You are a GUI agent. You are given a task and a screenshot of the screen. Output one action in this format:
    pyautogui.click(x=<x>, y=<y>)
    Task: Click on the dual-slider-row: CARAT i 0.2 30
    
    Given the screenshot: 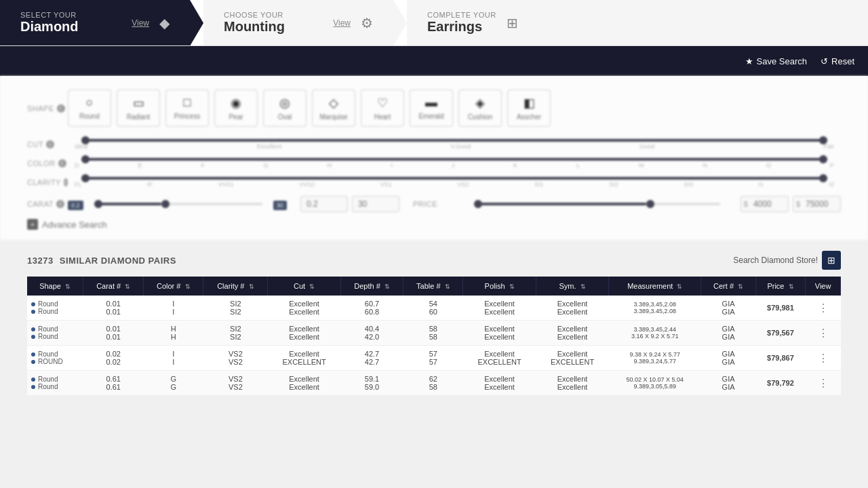 What is the action you would take?
    pyautogui.click(x=434, y=204)
    